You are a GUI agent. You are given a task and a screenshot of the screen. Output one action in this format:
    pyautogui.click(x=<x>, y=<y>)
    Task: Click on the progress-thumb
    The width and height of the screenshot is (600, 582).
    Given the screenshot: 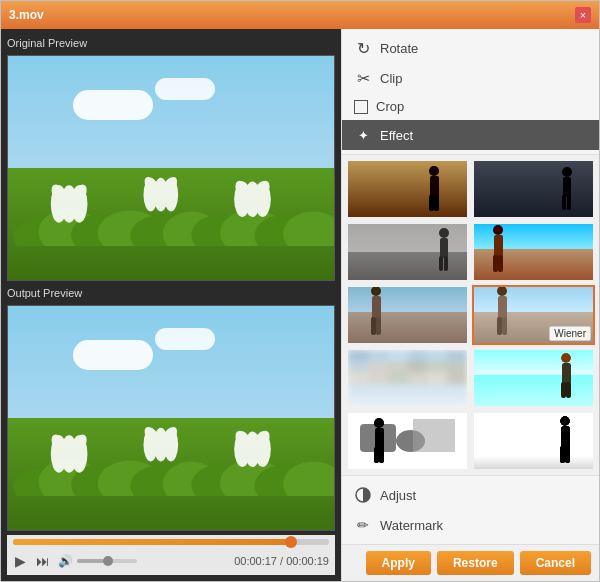 What is the action you would take?
    pyautogui.click(x=291, y=542)
    